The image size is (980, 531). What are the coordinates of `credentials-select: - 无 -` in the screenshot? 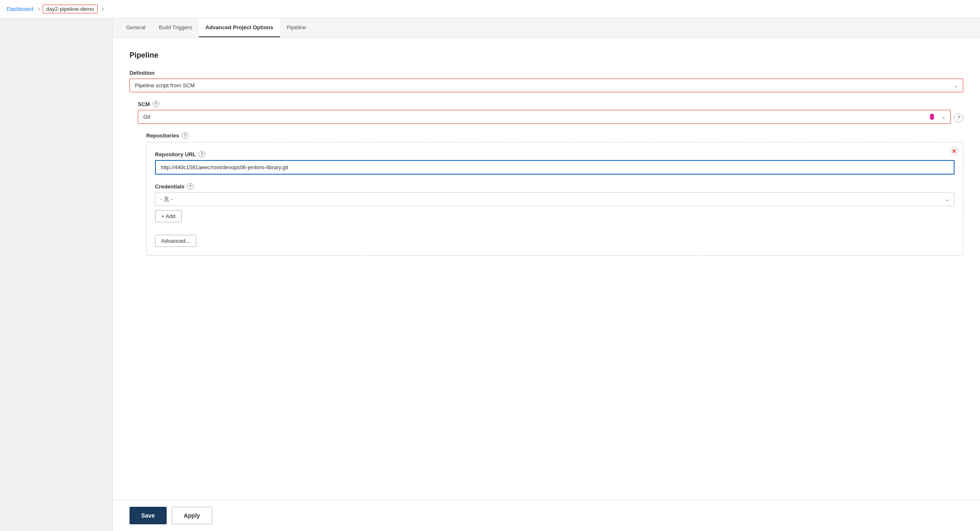 It's located at (555, 199).